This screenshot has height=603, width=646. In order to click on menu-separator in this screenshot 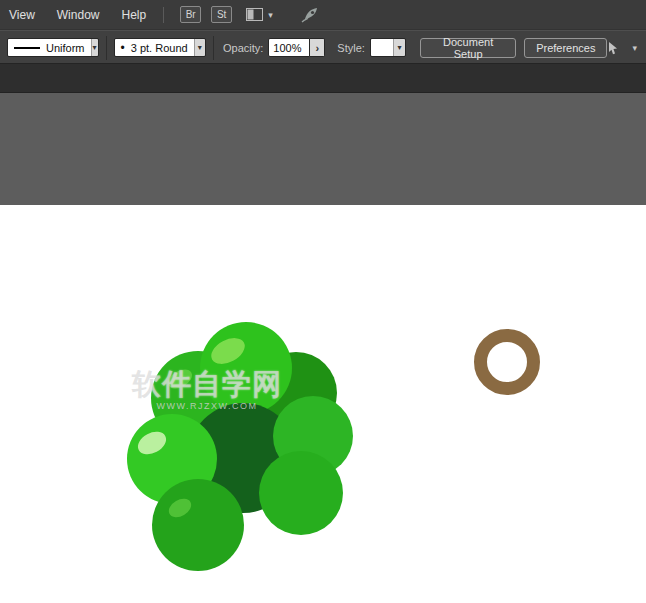, I will do `click(164, 15)`.